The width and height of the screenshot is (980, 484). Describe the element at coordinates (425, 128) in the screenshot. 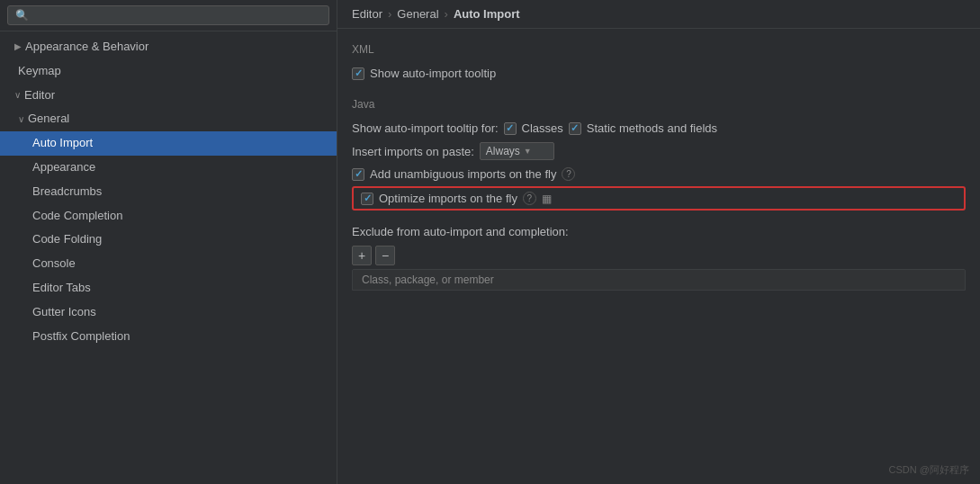

I see `java-tooltip-label: Show auto-import tooltip for:` at that location.